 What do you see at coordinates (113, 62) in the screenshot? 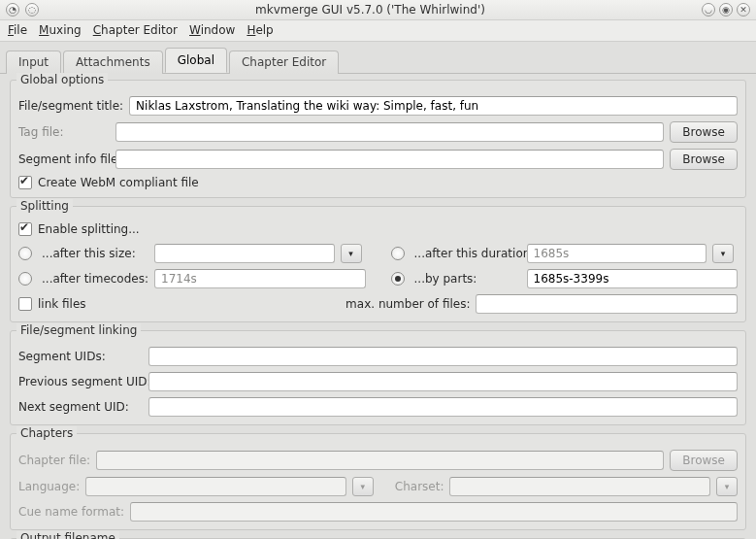
I see `tab-attachments: Attachments` at bounding box center [113, 62].